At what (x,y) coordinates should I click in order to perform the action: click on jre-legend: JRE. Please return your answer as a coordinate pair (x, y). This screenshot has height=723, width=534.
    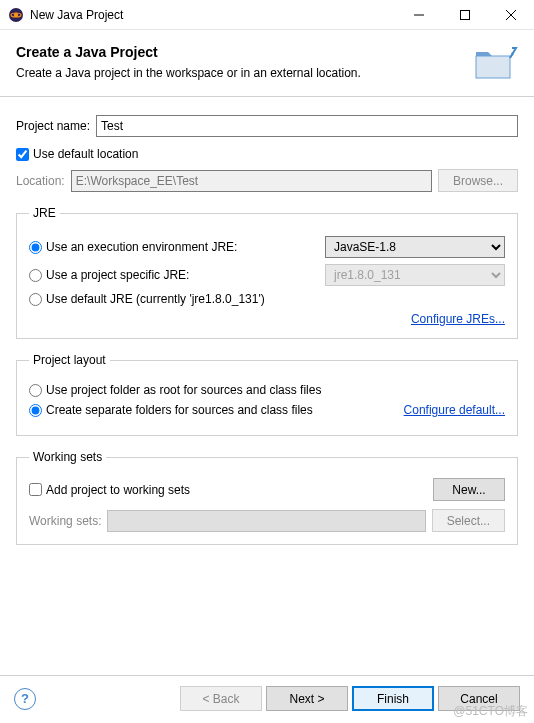
    Looking at the image, I should click on (44, 213).